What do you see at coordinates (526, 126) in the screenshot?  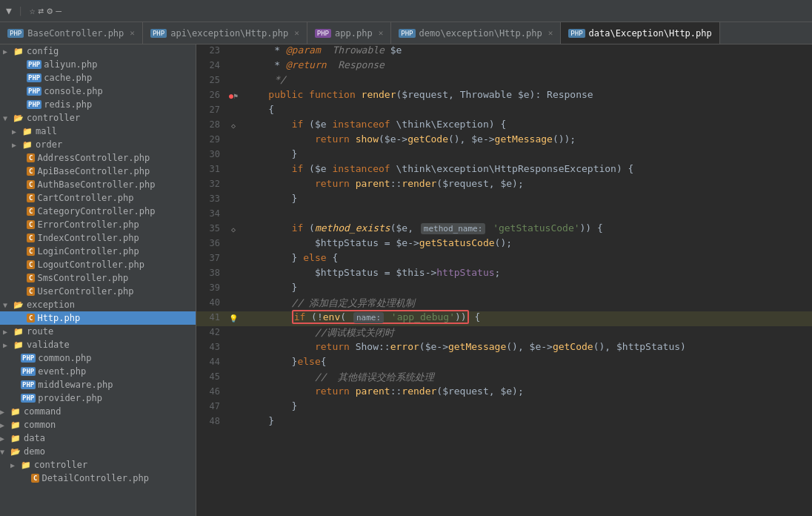 I see `code-line: if ($e instanceof \think\Exception) {` at bounding box center [526, 126].